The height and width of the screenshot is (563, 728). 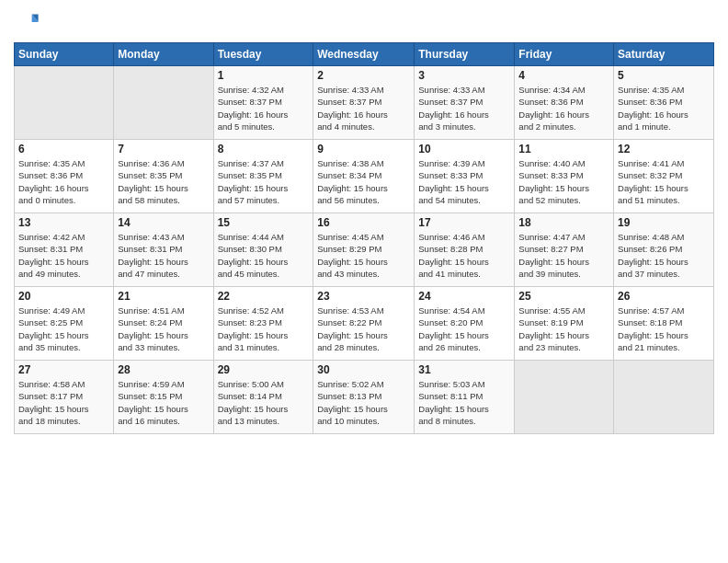 What do you see at coordinates (164, 149) in the screenshot?
I see `day-number: 7` at bounding box center [164, 149].